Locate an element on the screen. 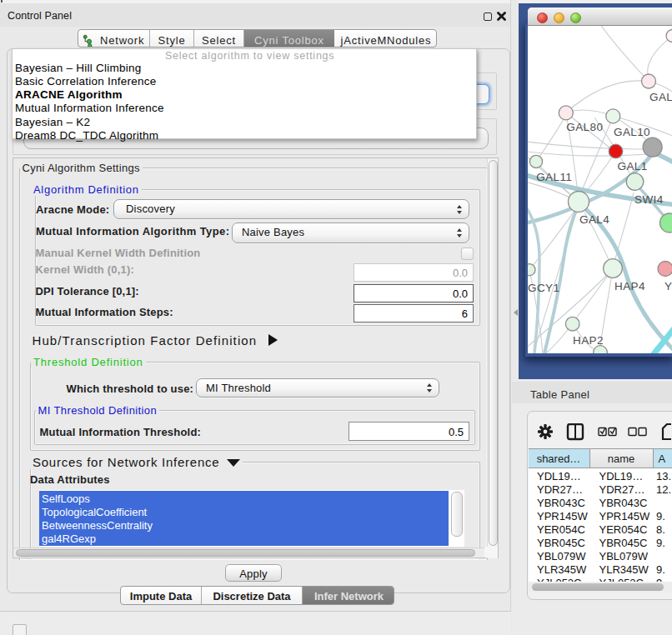  svg-text: YEL0 is located at coordinates (669, 287).